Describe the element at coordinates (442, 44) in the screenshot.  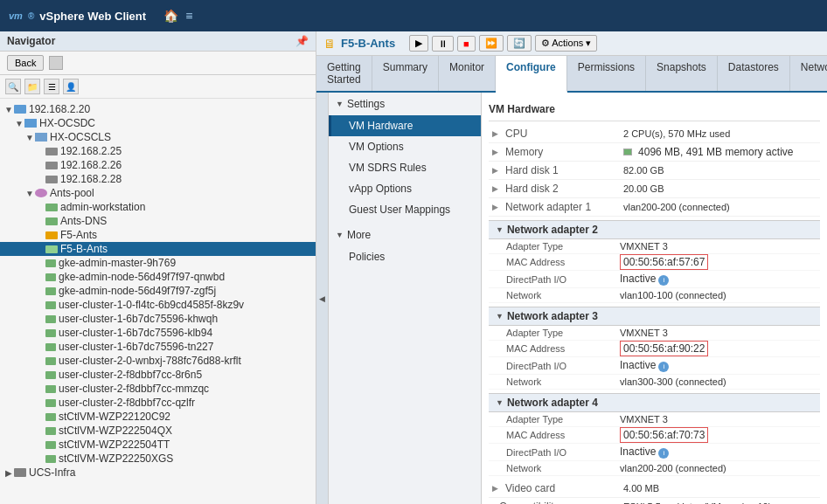
I see `pause-button: ⏸` at that location.